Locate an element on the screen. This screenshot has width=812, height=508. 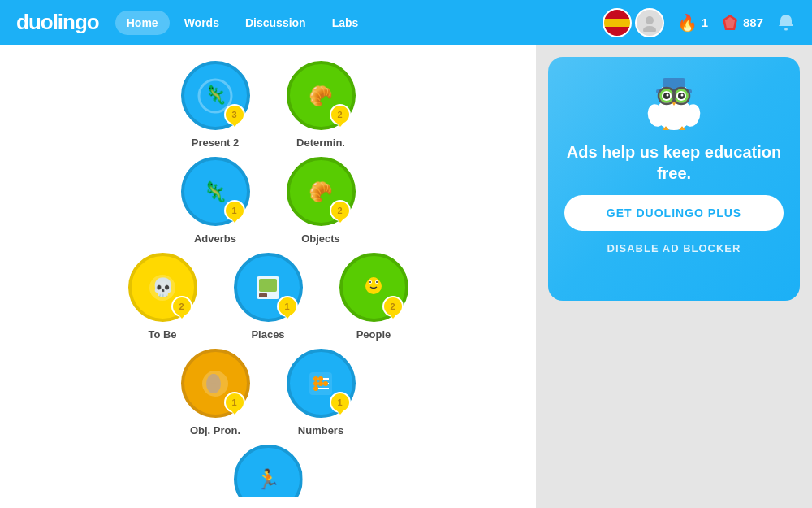
owl-mascot is located at coordinates (674, 102).